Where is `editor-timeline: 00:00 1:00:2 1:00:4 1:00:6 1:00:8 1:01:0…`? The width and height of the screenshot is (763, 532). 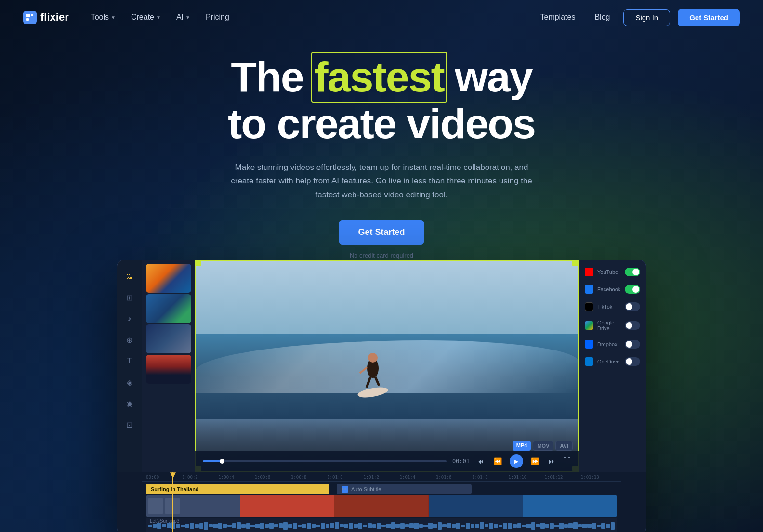 editor-timeline: 00:00 1:00:2 1:00:4 1:00:6 1:00:8 1:01:0… is located at coordinates (382, 502).